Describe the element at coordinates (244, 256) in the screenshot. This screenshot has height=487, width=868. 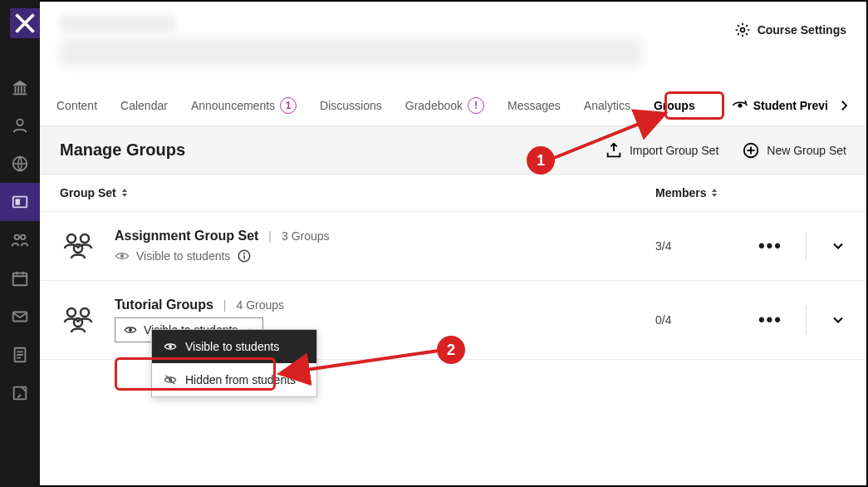
I see `info-icon` at that location.